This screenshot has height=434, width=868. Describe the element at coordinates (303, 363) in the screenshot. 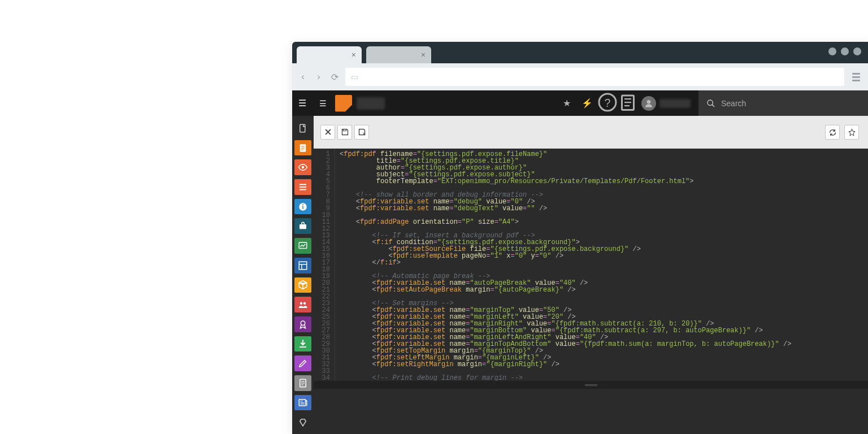

I see `edit-icon` at that location.